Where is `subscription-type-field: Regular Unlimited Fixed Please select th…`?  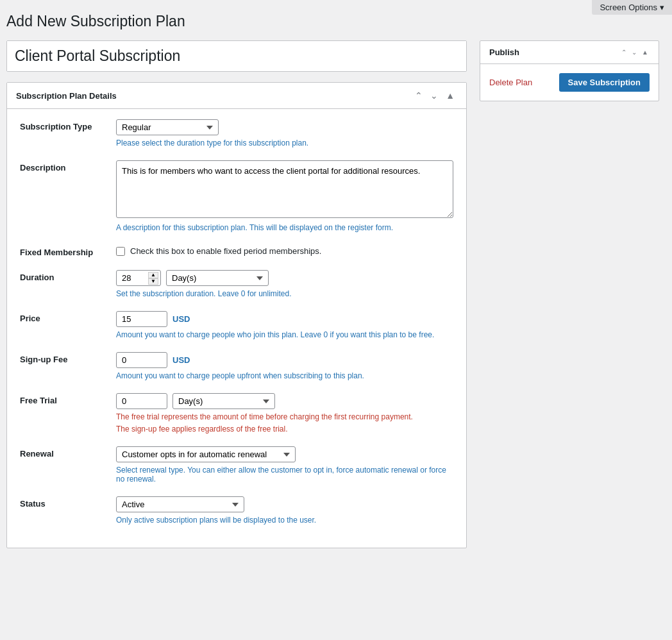 subscription-type-field: Regular Unlimited Fixed Please select th… is located at coordinates (285, 133).